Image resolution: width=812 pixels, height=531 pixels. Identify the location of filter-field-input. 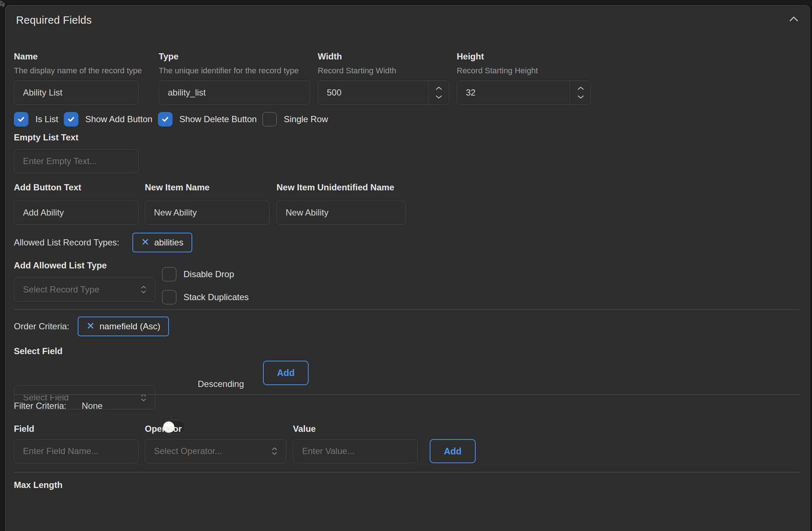
(76, 451).